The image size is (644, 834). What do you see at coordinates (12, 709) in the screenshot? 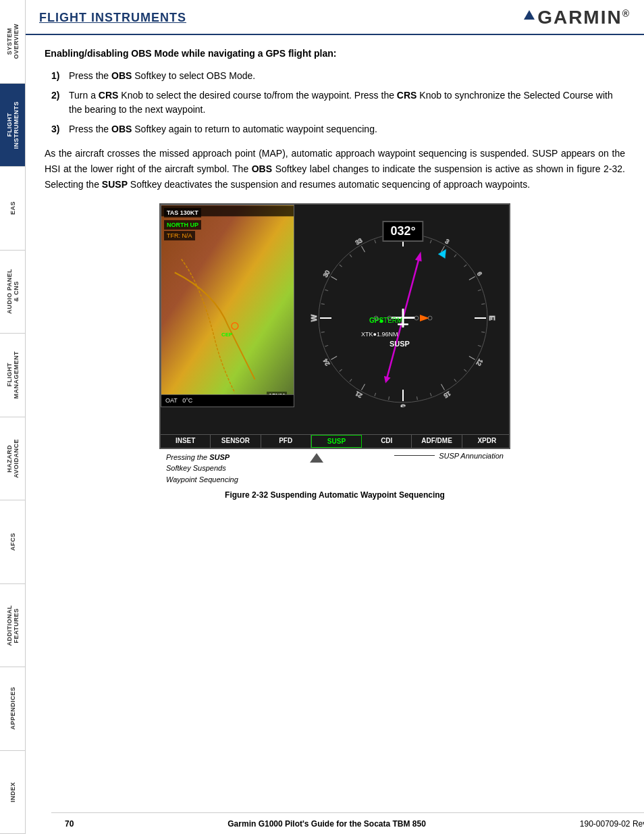
I see `sidebar-item-appendices: APPENDICES` at bounding box center [12, 709].